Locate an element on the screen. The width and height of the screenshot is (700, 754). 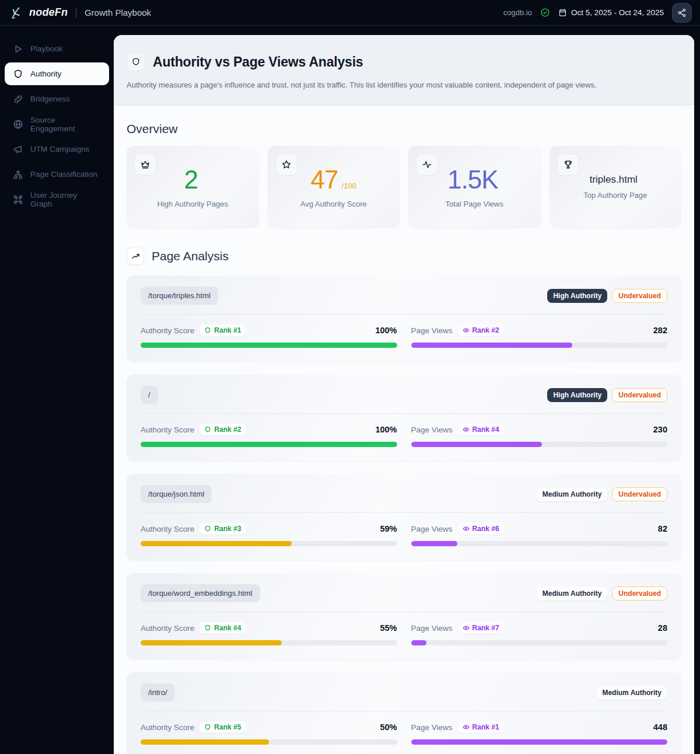
views-rank-label: Rank #6 is located at coordinates (486, 529).